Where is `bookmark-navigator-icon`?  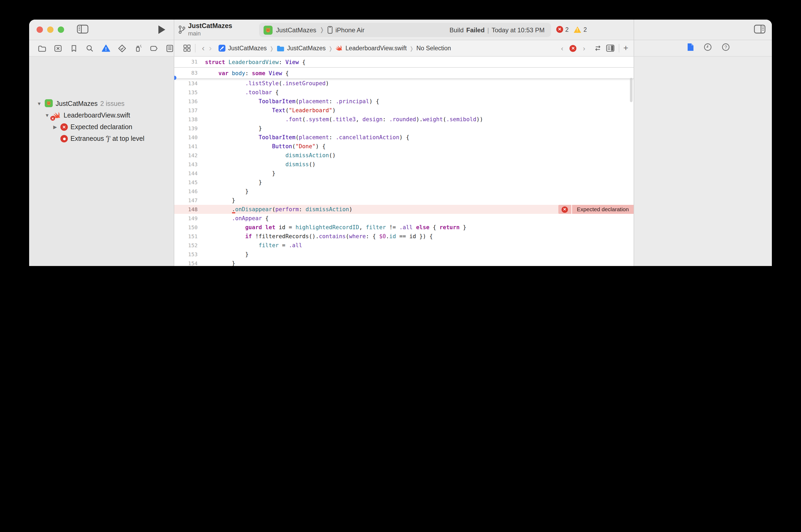
bookmark-navigator-icon is located at coordinates (74, 48).